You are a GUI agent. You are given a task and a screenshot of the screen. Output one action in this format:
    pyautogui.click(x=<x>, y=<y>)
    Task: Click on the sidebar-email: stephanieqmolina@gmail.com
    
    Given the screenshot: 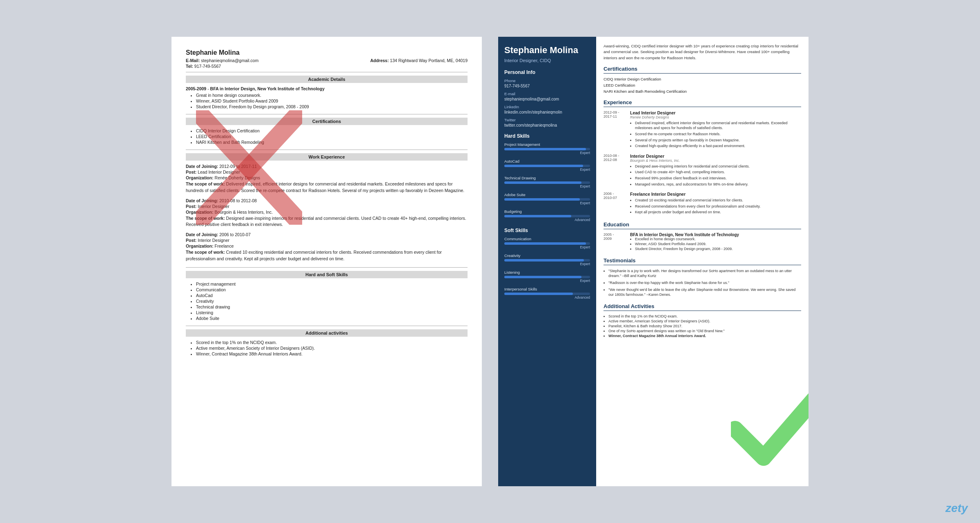 What is the action you would take?
    pyautogui.click(x=547, y=99)
    